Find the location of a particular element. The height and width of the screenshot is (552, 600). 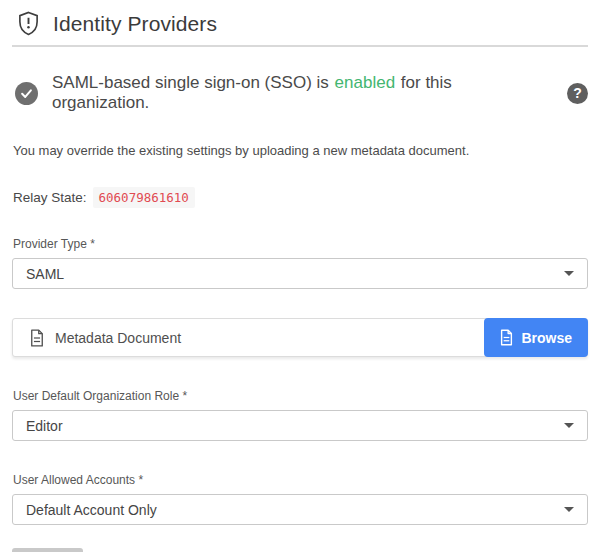

metadata-document-upload: Metadata Document Browse is located at coordinates (300, 338).